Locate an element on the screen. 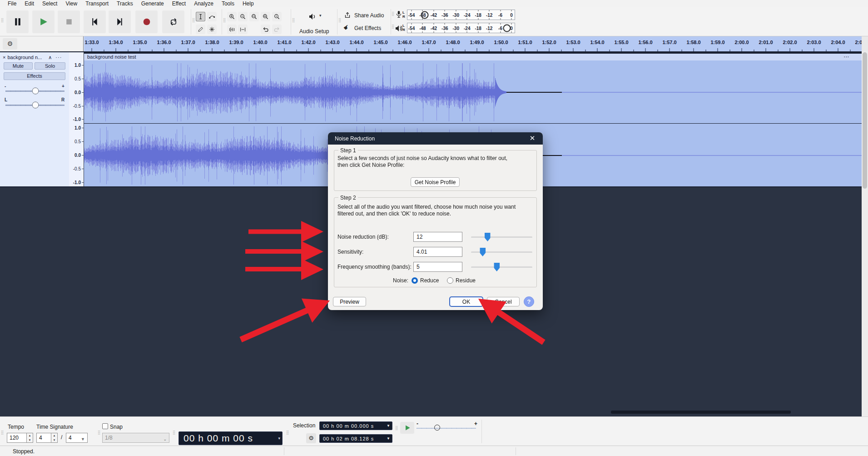 This screenshot has height=456, width=868. radio-residue is located at coordinates (450, 281).